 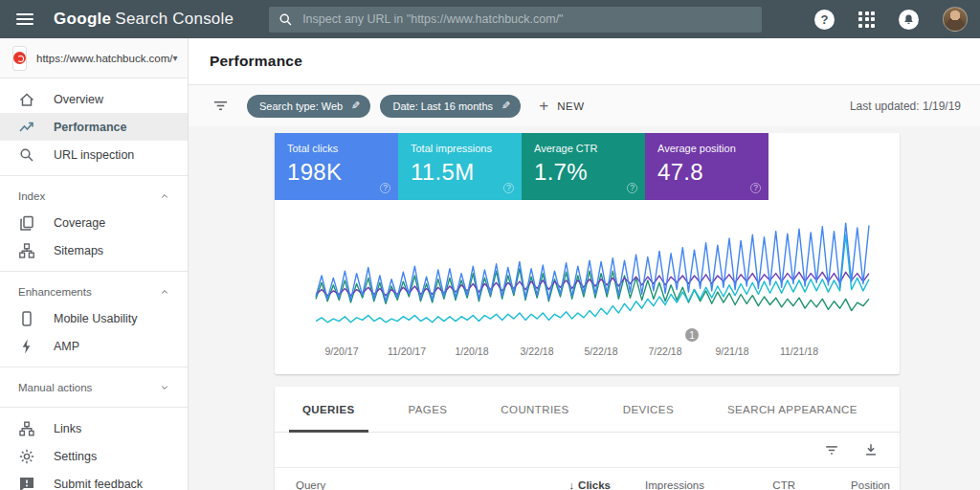 I want to click on x-axis-tick: 11/21/18, so click(x=799, y=351).